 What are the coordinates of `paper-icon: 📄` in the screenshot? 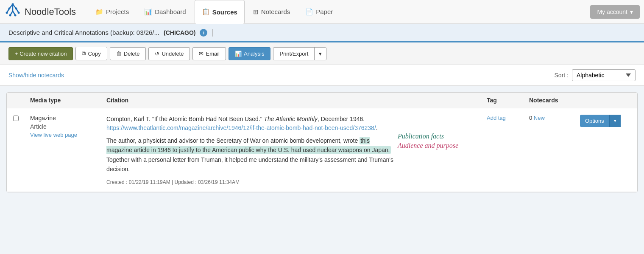 It's located at (309, 12).